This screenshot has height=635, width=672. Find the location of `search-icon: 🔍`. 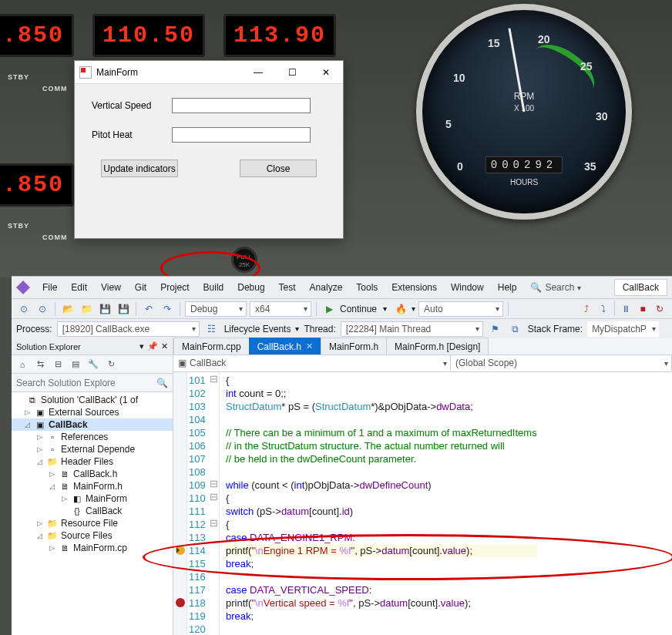

search-icon: 🔍 is located at coordinates (162, 383).